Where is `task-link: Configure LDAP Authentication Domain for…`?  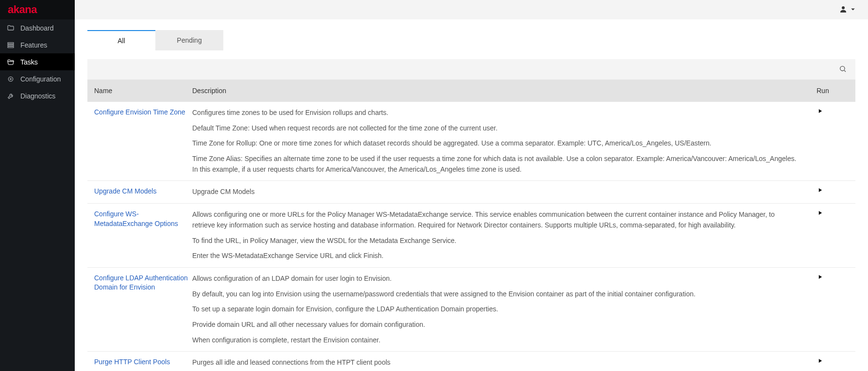 task-link: Configure LDAP Authentication Domain for… is located at coordinates (141, 283).